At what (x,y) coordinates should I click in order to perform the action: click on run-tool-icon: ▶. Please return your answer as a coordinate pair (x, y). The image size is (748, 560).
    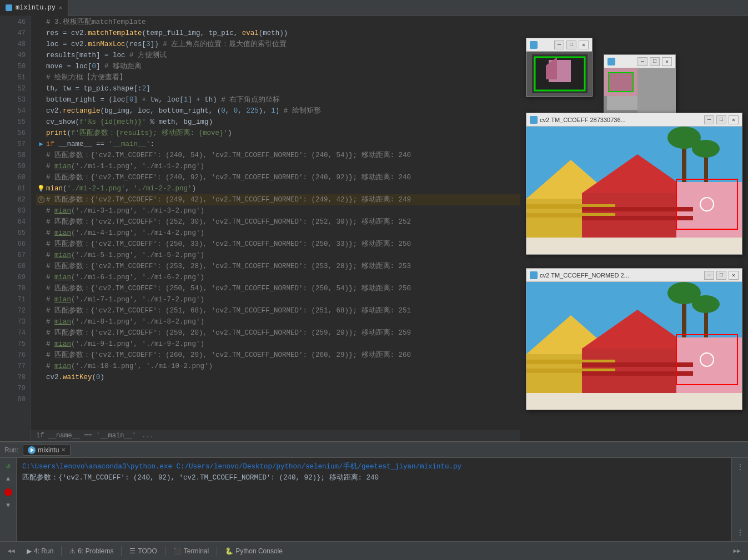
    Looking at the image, I should click on (29, 551).